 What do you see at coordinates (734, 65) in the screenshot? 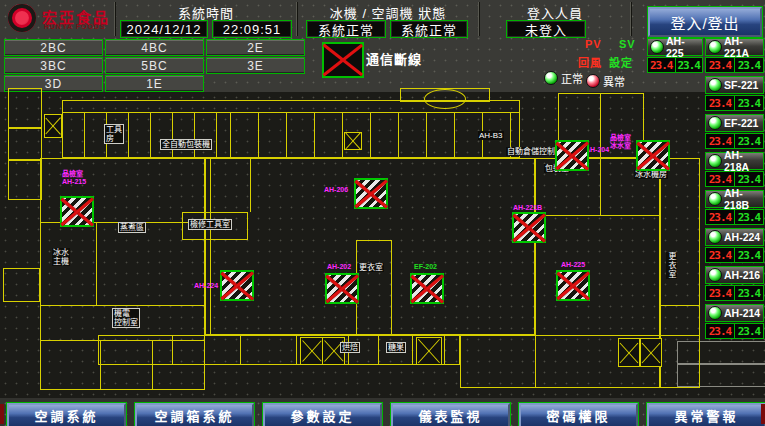
I see `device-values-ah-221a: 23.423.4` at bounding box center [734, 65].